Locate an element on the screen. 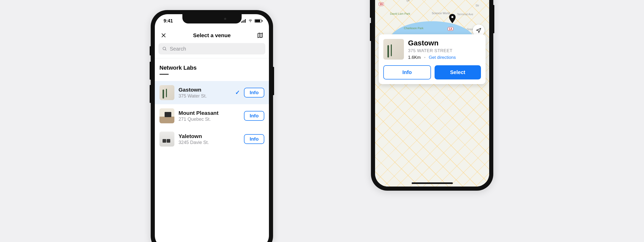 Image resolution: width=644 pixels, height=242 pixels. venue-row: Gastown 375 Water St. ✓ Info is located at coordinates (212, 93).